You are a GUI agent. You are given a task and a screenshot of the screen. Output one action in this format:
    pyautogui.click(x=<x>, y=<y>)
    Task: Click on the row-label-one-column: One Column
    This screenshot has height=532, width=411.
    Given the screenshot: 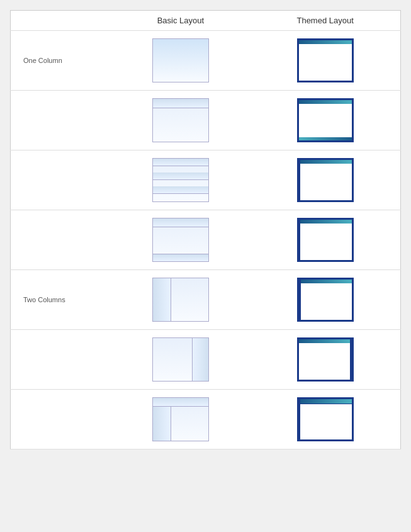 What is the action you would take?
    pyautogui.click(x=43, y=60)
    